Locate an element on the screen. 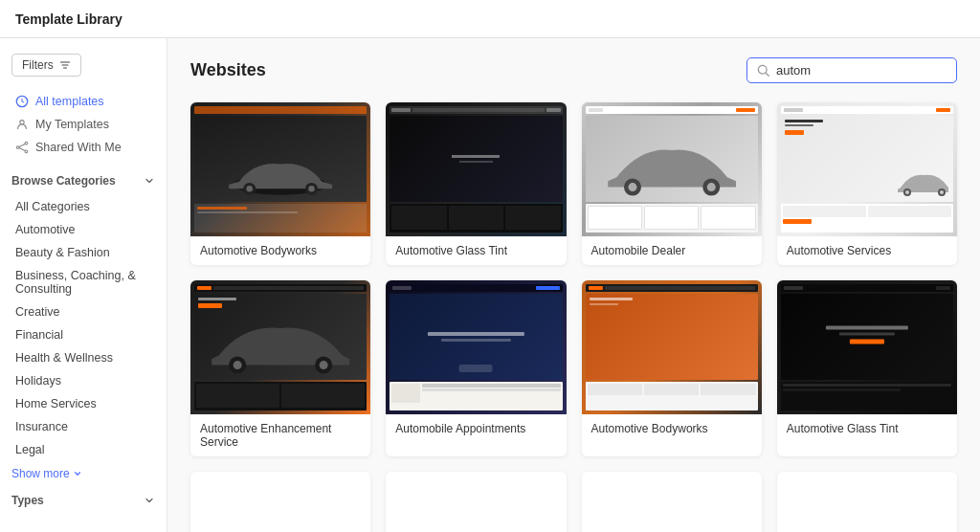  nav-items: All templates My Templates Shared With M… is located at coordinates (83, 124).